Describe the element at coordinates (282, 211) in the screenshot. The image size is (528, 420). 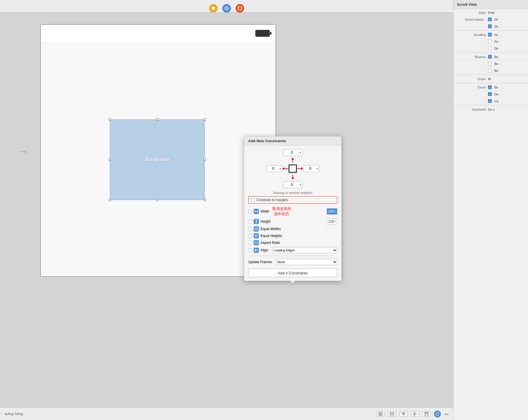
I see `chinese-annotation: 取消这里的选中状态` at that location.